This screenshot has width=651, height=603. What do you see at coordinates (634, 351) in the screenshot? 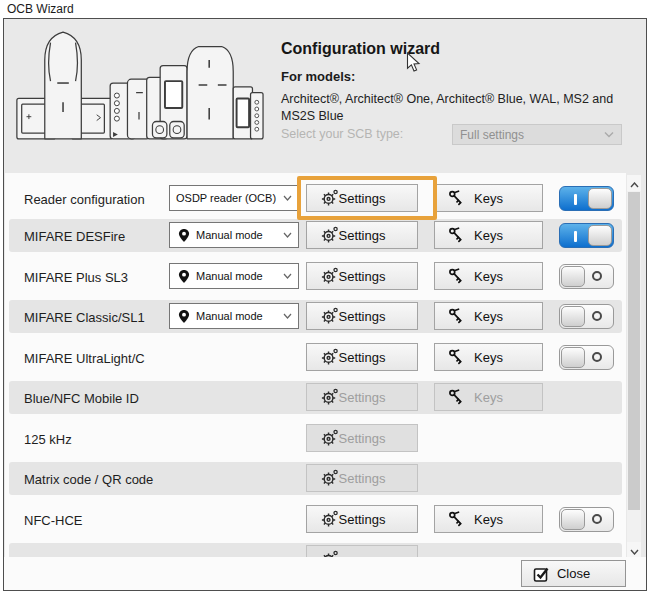
I see `scrollbar-thumb` at bounding box center [634, 351].